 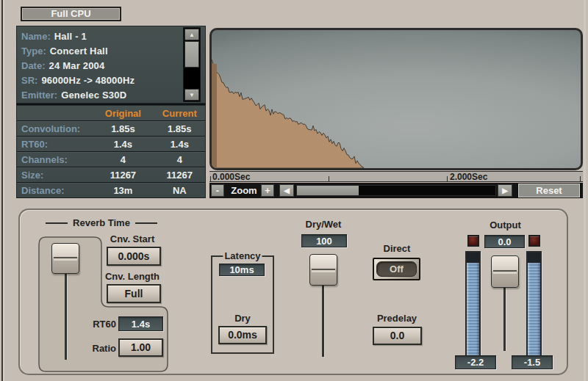 What do you see at coordinates (396, 176) in the screenshot?
I see `time-ruler: 0.000Sec 2.000Sec` at bounding box center [396, 176].